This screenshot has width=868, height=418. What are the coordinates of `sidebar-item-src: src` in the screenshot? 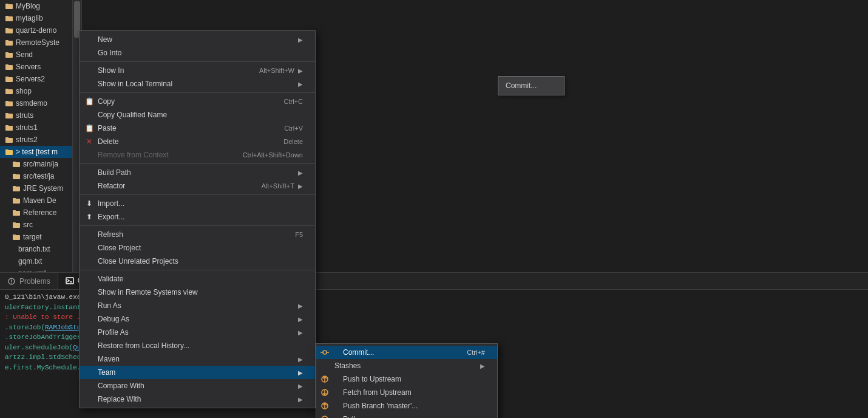 It's located at (36, 225).